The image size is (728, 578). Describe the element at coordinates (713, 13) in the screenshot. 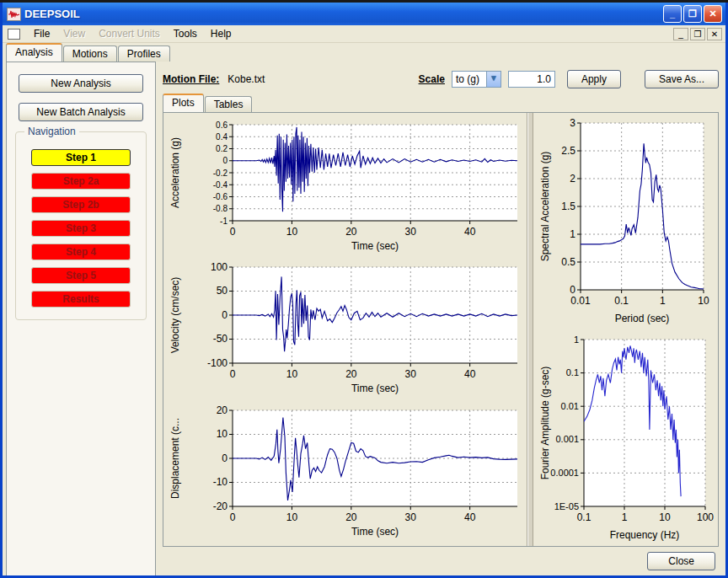

I see `close-window-button: ✕` at that location.